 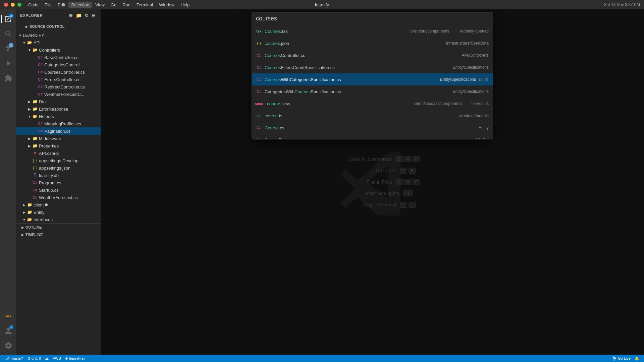 I want to click on split-editor-icon: ⧉, so click(x=480, y=80).